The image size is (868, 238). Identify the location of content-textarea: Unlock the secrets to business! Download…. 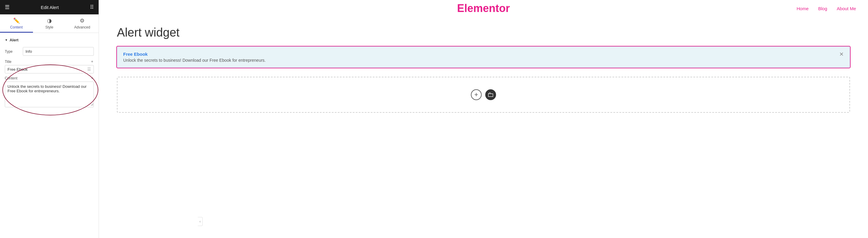
(49, 94).